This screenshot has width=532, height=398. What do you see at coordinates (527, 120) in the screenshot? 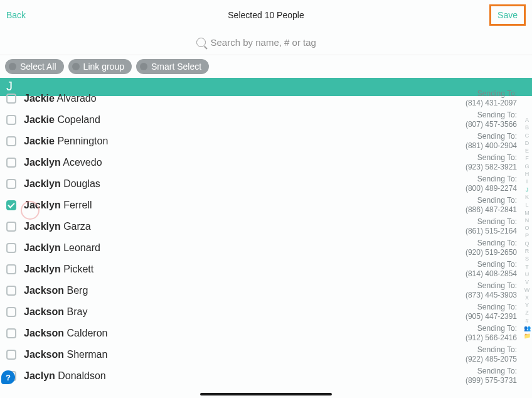
I see `index-letter: A` at bounding box center [527, 120].